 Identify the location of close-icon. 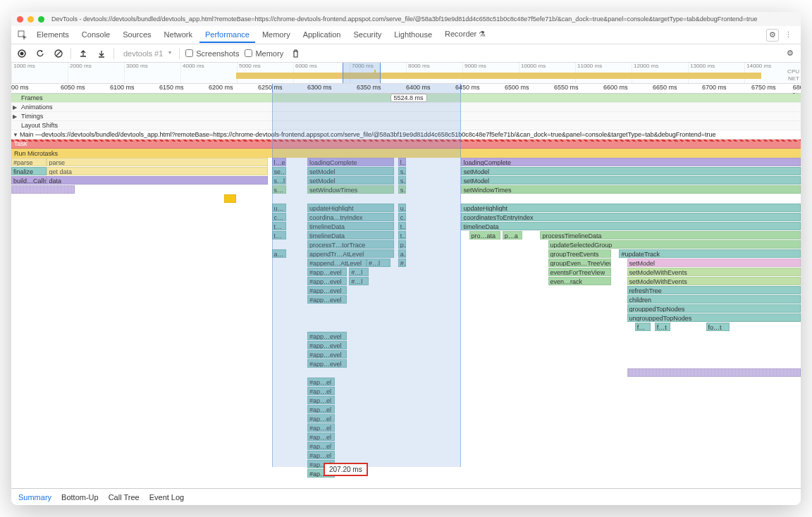
(20, 20).